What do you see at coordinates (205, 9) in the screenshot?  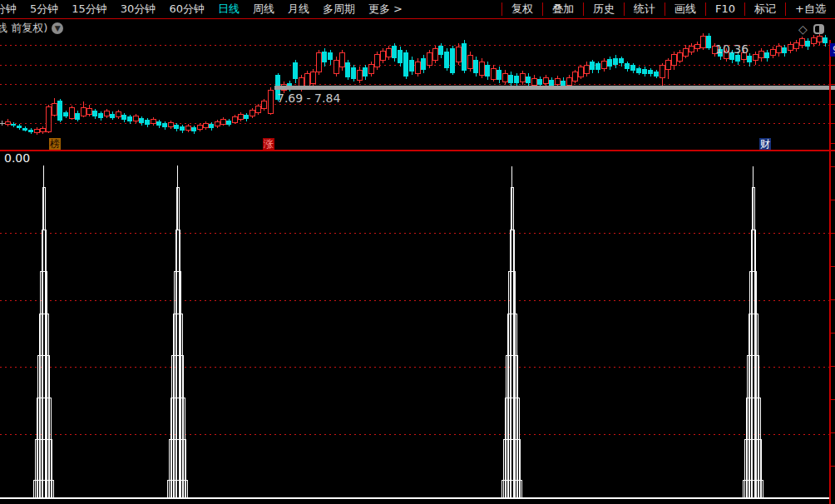 I see `period-menu: 分钟 5分钟 15分钟 30分钟 60分钟 日线 周线 月线 多周期 更多 >` at bounding box center [205, 9].